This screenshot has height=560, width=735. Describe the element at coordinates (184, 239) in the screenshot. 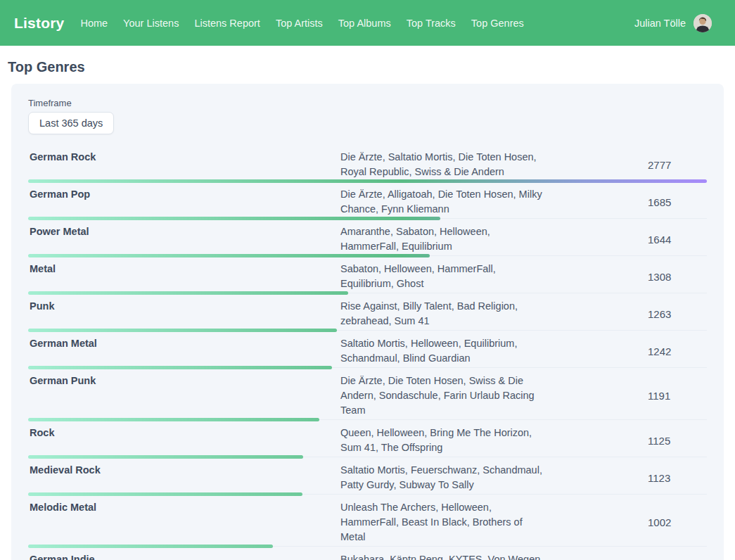

I see `genre-name: Power Metal` at that location.